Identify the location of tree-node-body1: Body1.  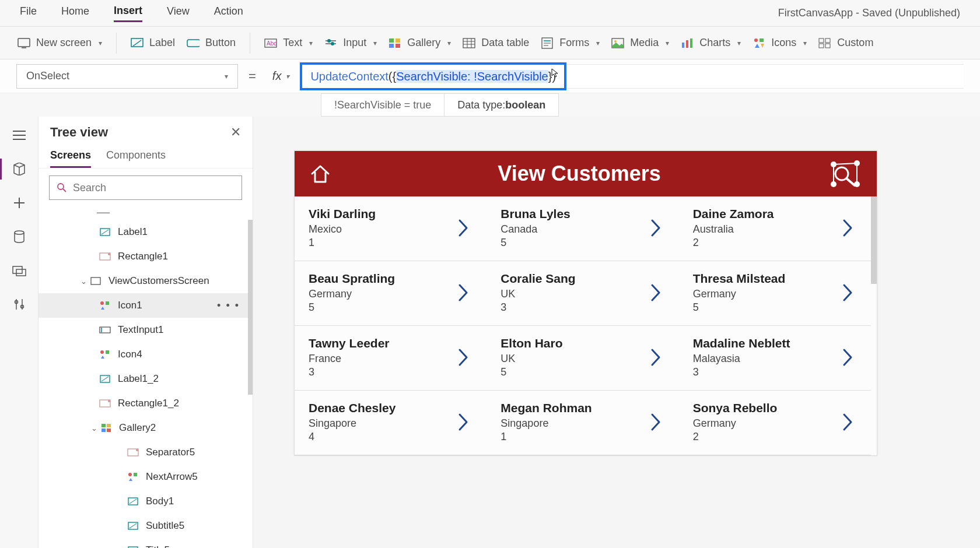
(146, 501).